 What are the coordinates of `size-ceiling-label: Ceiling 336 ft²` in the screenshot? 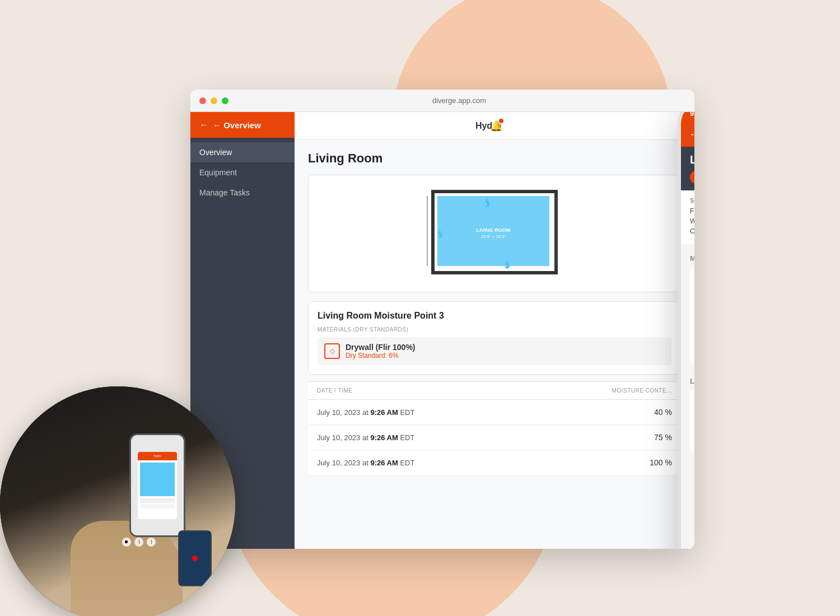 It's located at (692, 231).